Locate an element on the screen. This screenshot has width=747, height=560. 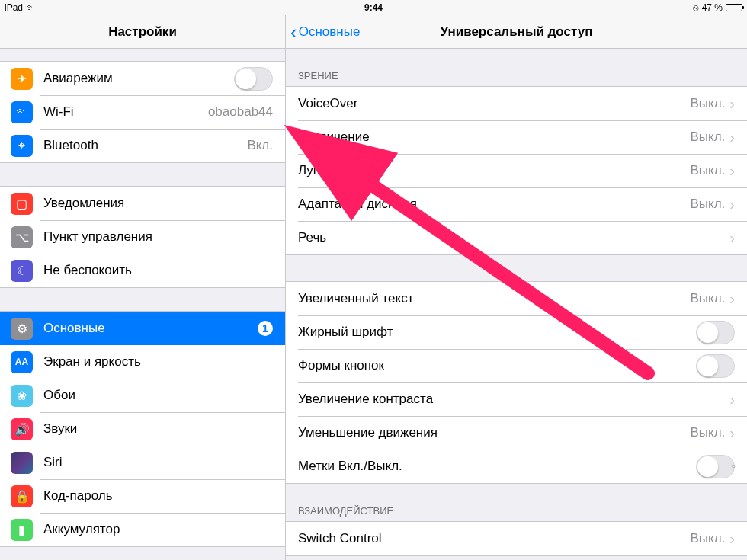
row-label: Увеличение is located at coordinates (491, 137).